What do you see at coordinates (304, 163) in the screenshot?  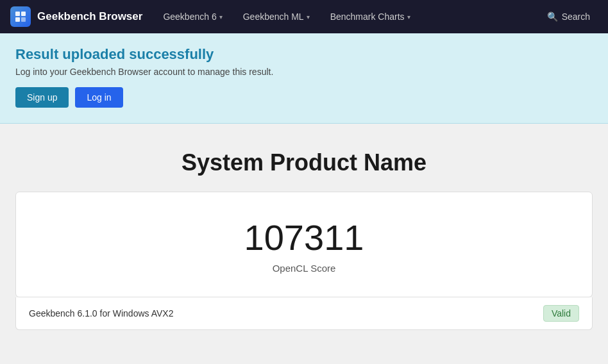 I see `product-name: System Product Name` at bounding box center [304, 163].